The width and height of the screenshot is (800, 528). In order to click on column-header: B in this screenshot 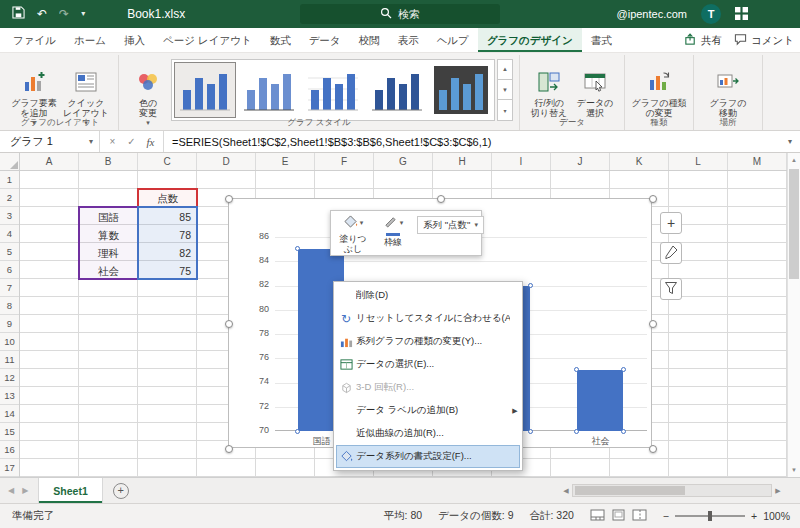, I will do `click(108, 162)`.